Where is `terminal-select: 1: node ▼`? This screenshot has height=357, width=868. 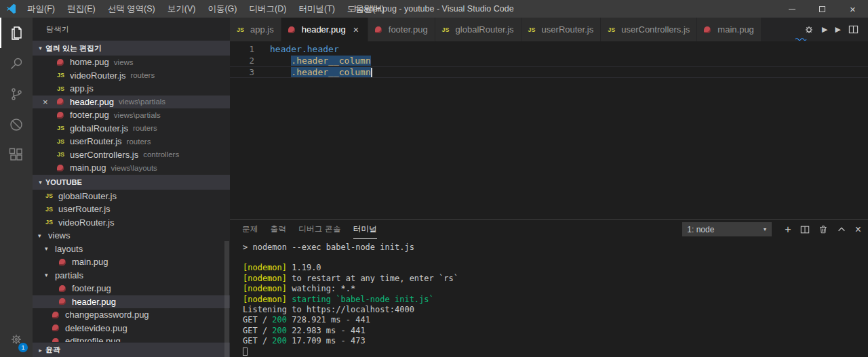 terminal-select: 1: node ▼ is located at coordinates (727, 229).